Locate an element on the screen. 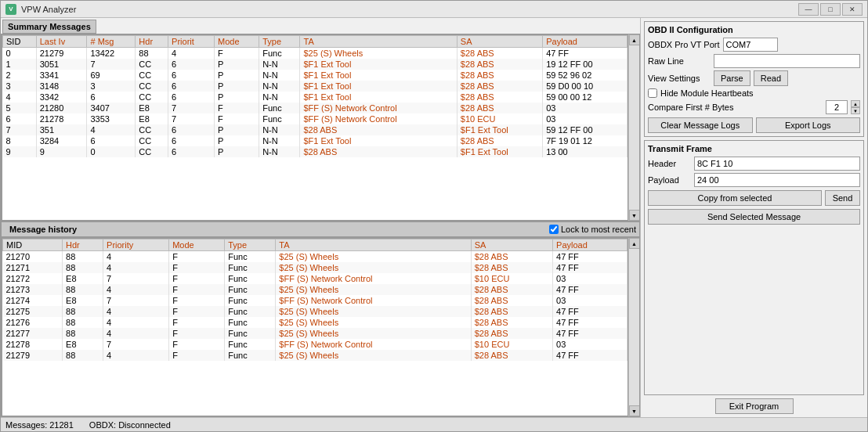 The image size is (868, 432). header-input is located at coordinates (777, 164).